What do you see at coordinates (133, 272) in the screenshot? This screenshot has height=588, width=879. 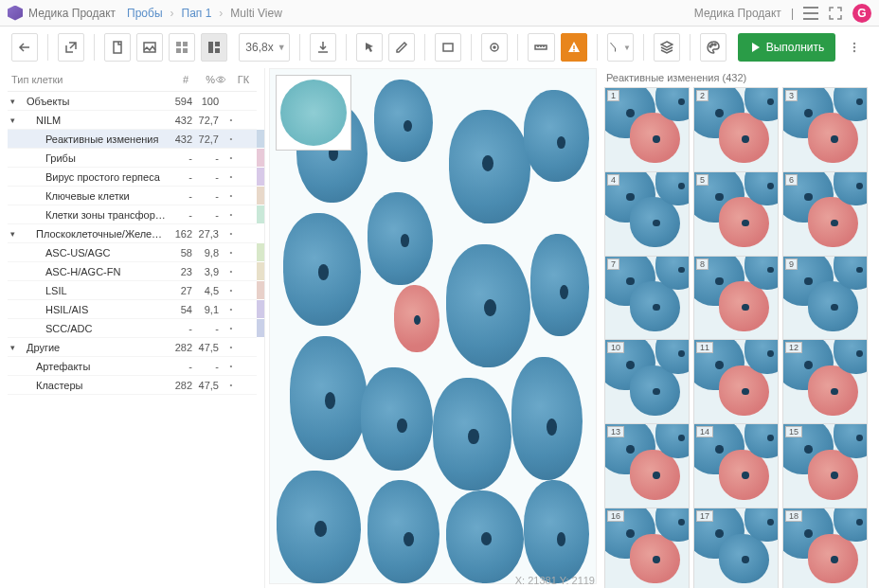 I see `cell-type-row: ASC-H/AGC-FN233,9•` at bounding box center [133, 272].